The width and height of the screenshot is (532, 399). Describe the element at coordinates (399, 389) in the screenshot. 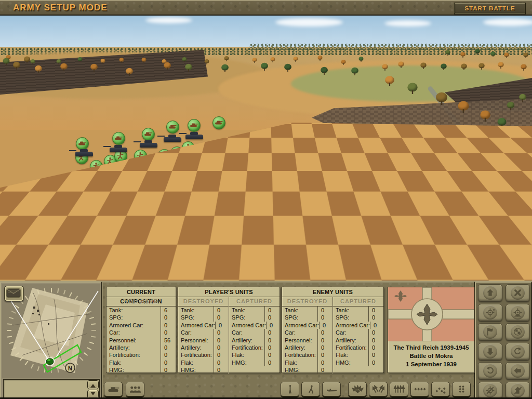

I see `formation-arrows-button` at that location.